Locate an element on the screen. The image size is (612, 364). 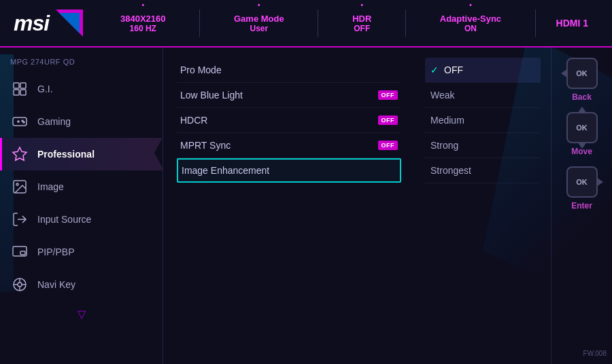
navi-key-icon is located at coordinates (20, 285).